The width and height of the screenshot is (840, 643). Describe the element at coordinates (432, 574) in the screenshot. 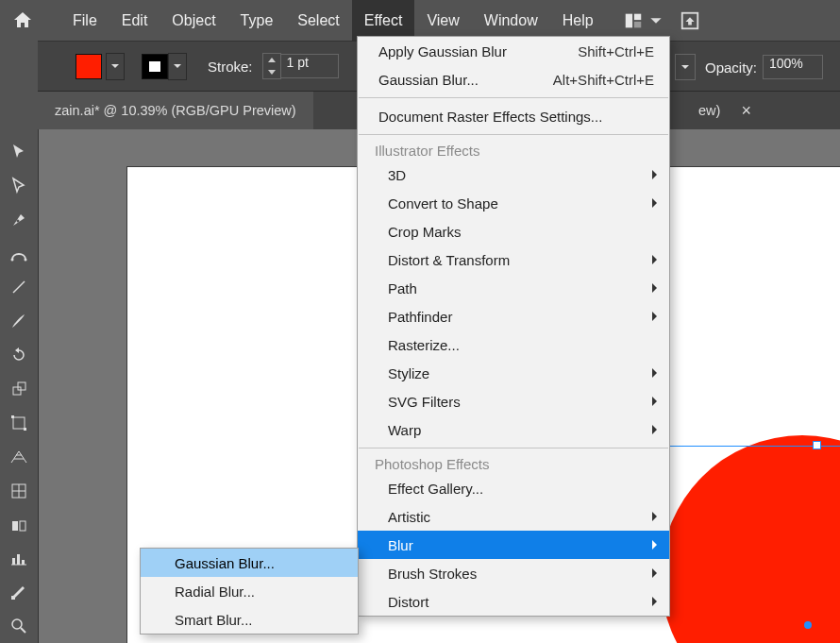

I see `menu-item-label: Brush Strokes` at that location.